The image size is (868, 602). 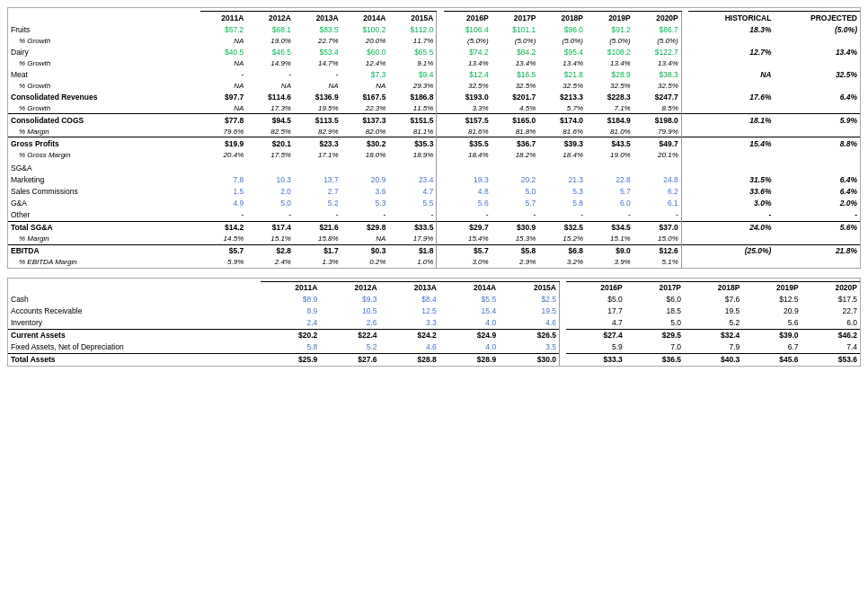 What do you see at coordinates (290, 300) in the screenshot?
I see `bs-hist-cell: $8.9` at bounding box center [290, 300].